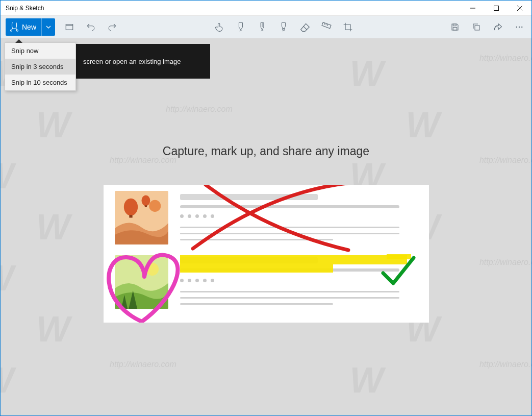  I want to click on ballpoint-pen-icon, so click(241, 27).